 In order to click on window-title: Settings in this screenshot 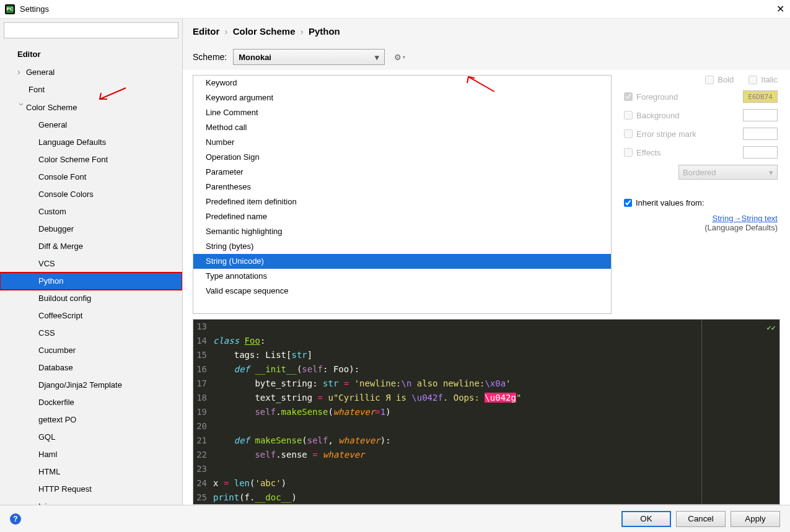, I will do `click(398, 9)`.